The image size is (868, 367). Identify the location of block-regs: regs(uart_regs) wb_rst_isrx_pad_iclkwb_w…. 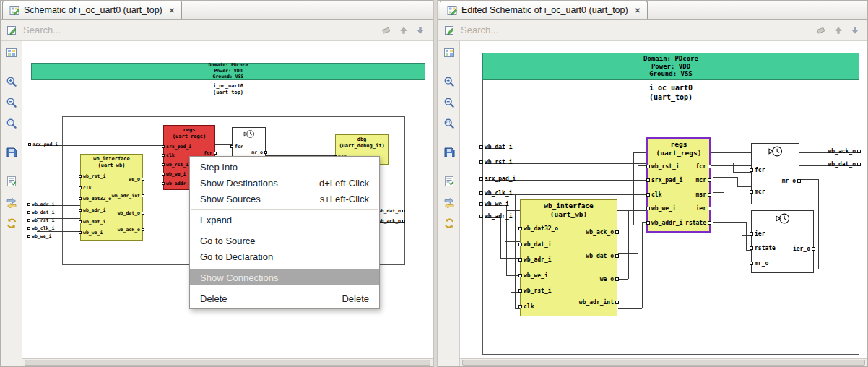
(679, 185).